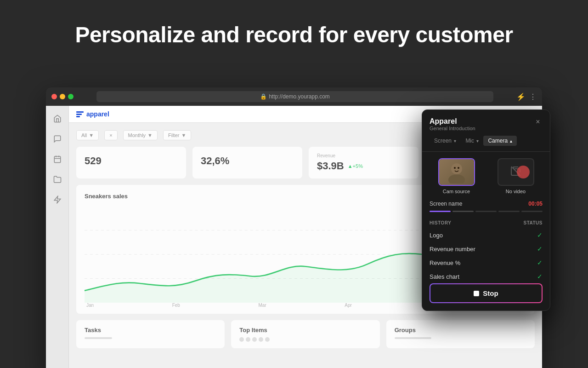 This screenshot has width=588, height=368. I want to click on cam-record-dot, so click(523, 172).